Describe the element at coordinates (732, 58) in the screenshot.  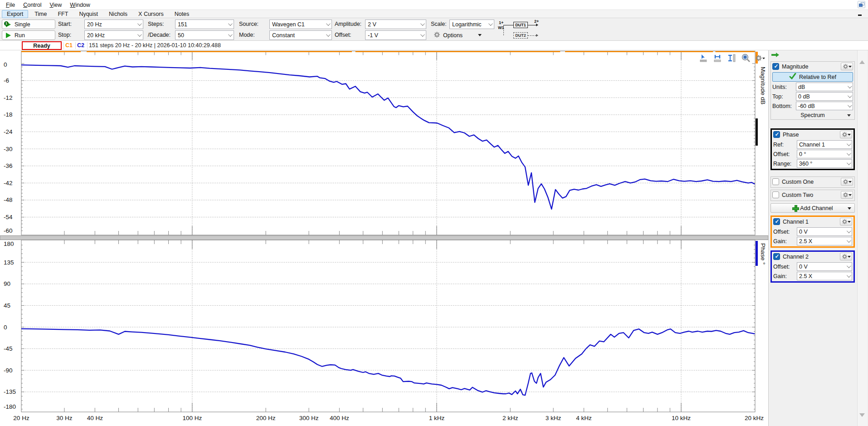
I see `vertical-cursors-icon` at that location.